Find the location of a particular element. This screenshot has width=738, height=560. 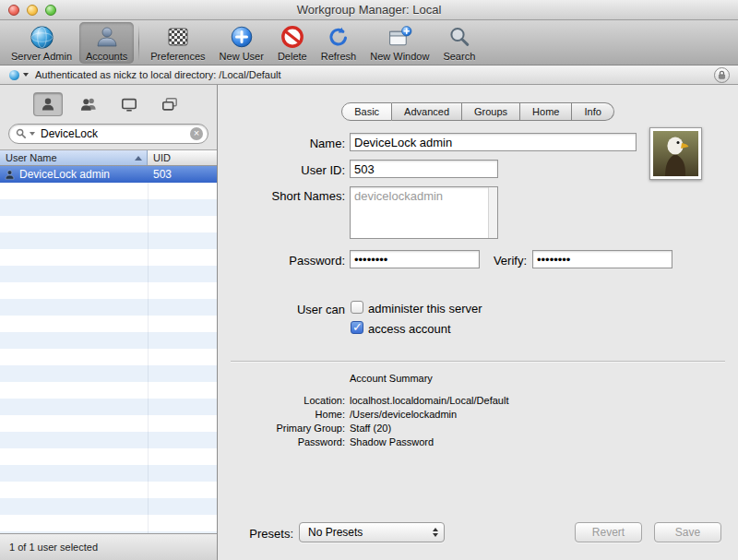

toolbar-delete: Delete is located at coordinates (292, 42).